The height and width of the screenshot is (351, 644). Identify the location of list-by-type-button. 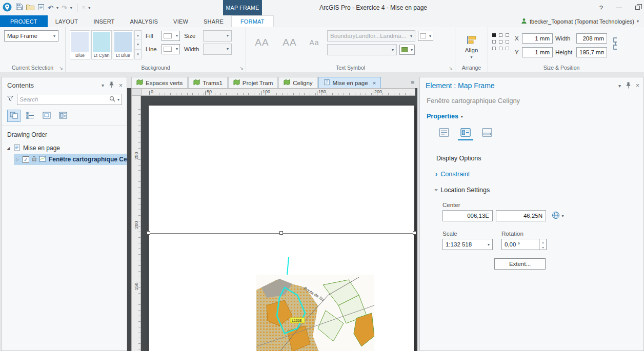
(30, 116).